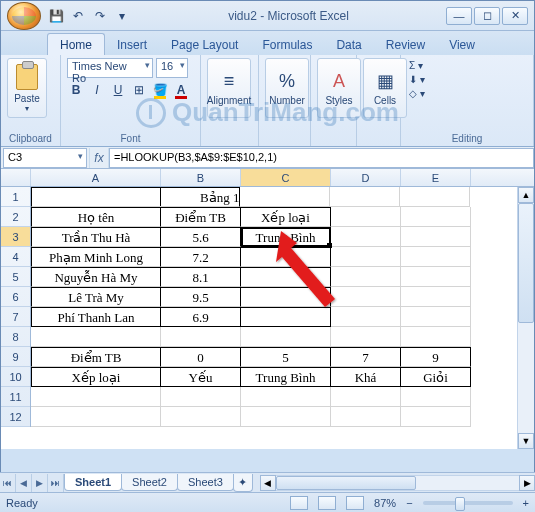 The width and height of the screenshot is (535, 512). What do you see at coordinates (100, 16) in the screenshot?
I see `redo-icon: ↷` at bounding box center [100, 16].